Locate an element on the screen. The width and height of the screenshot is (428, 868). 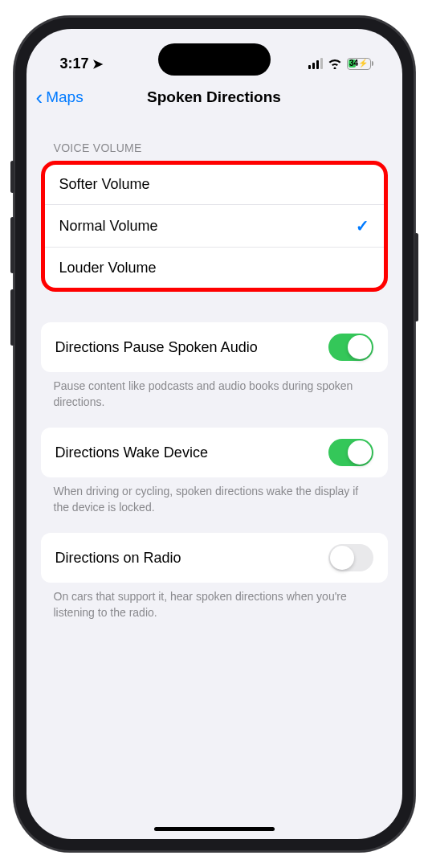
status-left: 3:17 ➤ is located at coordinates (82, 64).